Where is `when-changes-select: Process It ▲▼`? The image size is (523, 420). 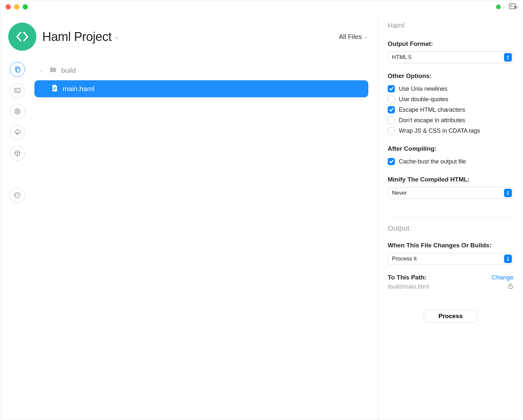
when-changes-select: Process It ▲▼ is located at coordinates (451, 259).